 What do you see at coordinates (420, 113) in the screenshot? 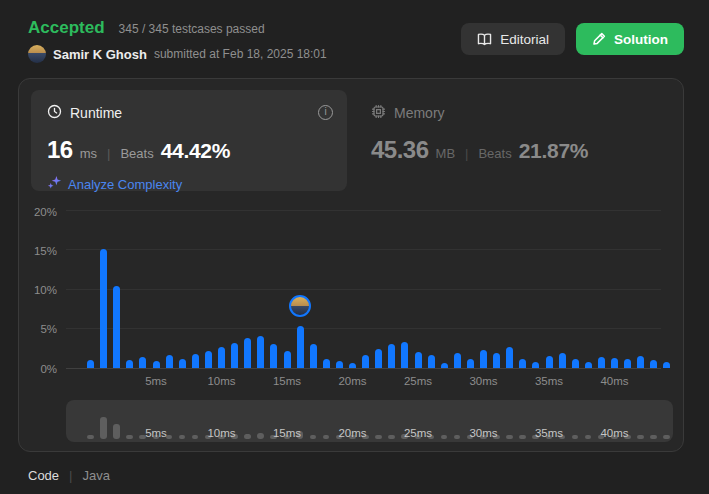
I see `memory-label: Memory` at bounding box center [420, 113].